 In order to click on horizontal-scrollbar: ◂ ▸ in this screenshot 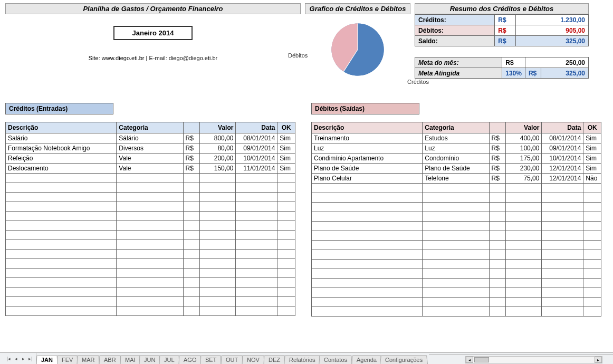, I will do `click(534, 360)`.